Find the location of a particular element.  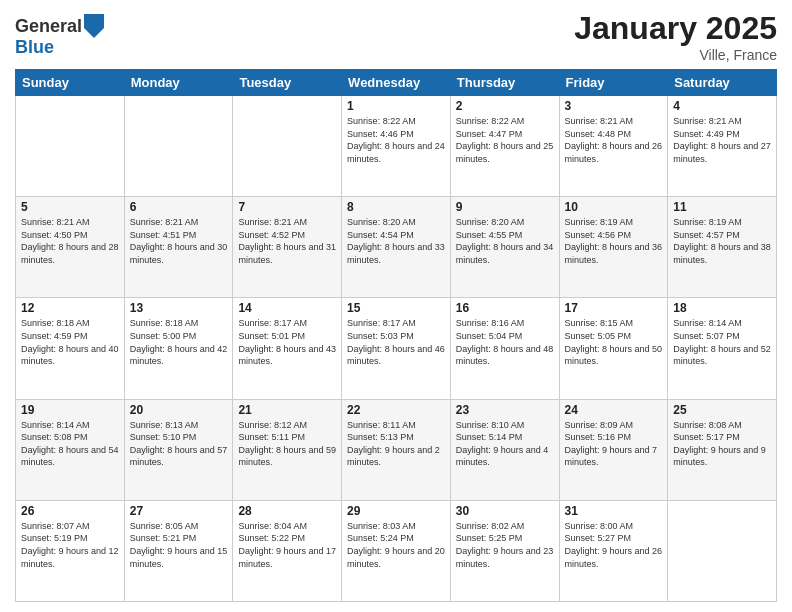

cell-3-0: 19Sunrise: 8:14 AMSunset: 5:08 PMDayligh… is located at coordinates (70, 450).